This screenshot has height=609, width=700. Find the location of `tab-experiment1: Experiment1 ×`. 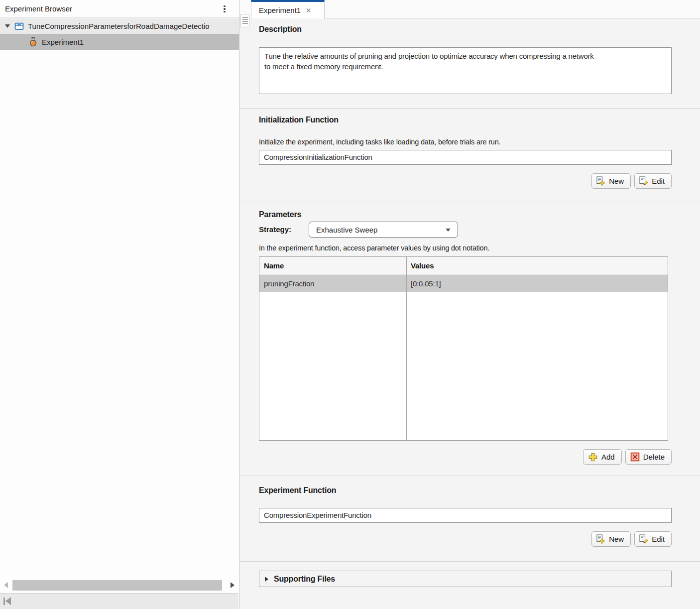

tab-experiment1: Experiment1 × is located at coordinates (288, 9).